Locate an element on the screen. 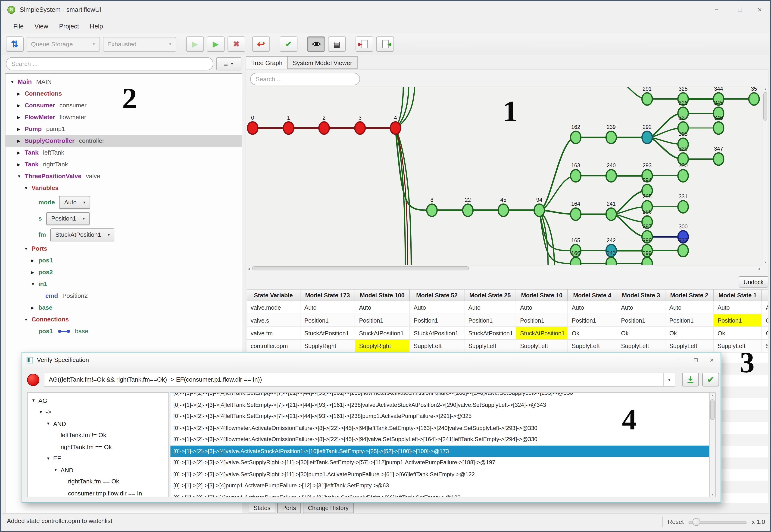  trace-row: [0]->[1]->[2]->[3]->[4]pump1.ActivatePum… is located at coordinates (443, 495).